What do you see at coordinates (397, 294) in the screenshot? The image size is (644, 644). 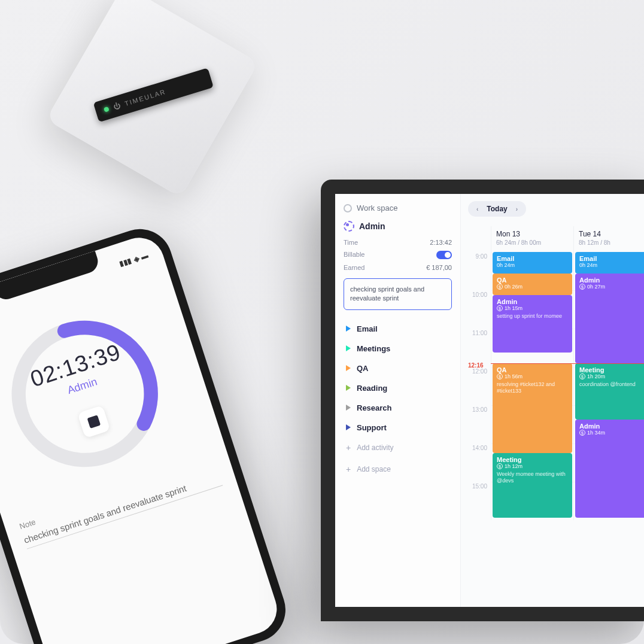 I see `note-textarea: checking sprint goals and reevaluate spr…` at bounding box center [397, 294].